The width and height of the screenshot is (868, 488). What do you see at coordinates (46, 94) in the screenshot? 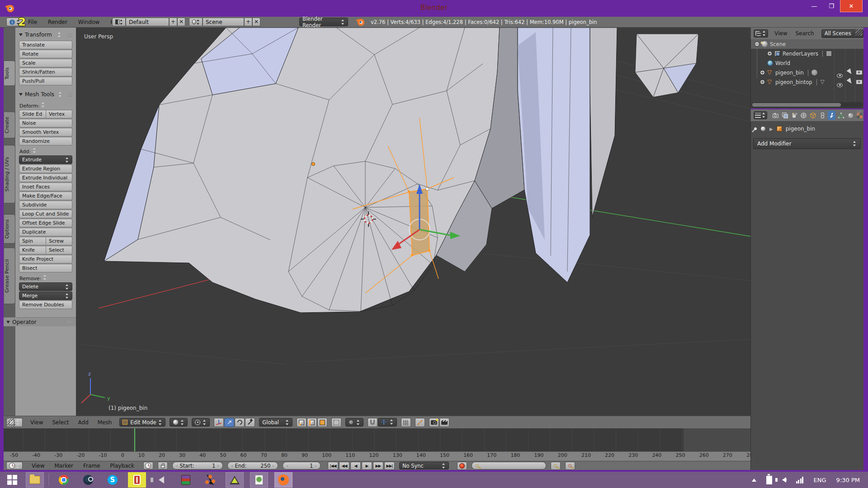
I see `shelf-item: Mesh Tools` at bounding box center [46, 94].